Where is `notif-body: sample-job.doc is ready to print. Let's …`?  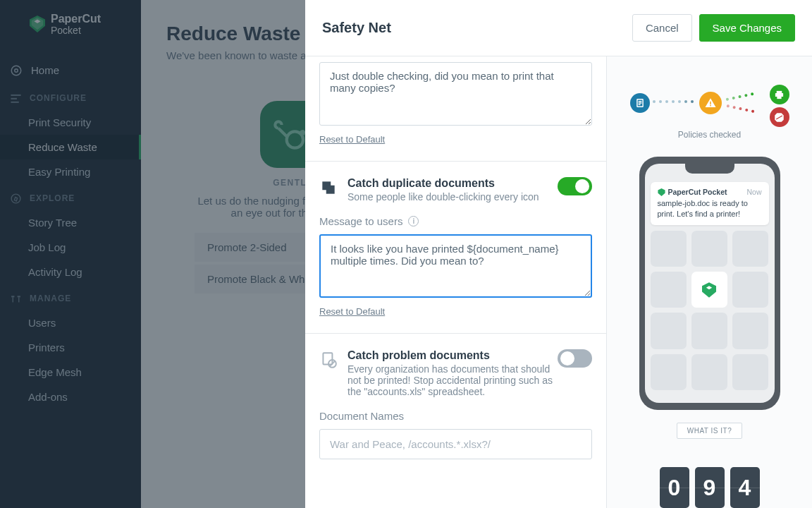 notif-body: sample-job.doc is ready to print. Let's … is located at coordinates (710, 209).